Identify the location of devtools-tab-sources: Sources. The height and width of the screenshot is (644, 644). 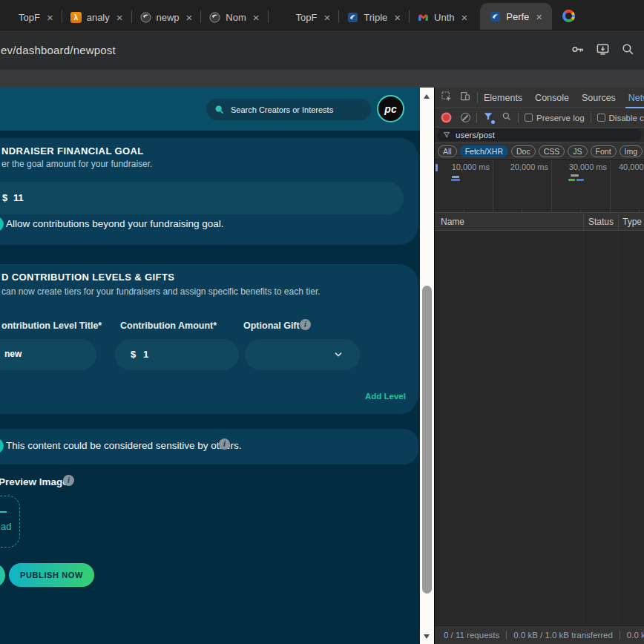
(599, 98).